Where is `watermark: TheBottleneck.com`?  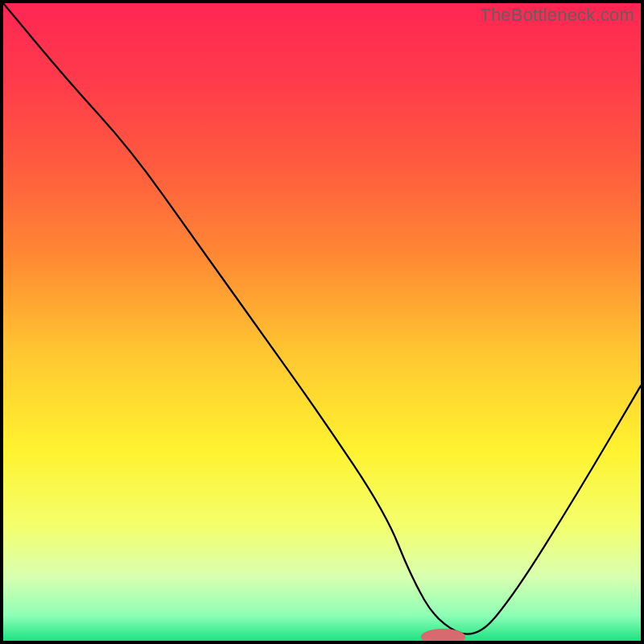
watermark: TheBottleneck.com is located at coordinates (557, 15).